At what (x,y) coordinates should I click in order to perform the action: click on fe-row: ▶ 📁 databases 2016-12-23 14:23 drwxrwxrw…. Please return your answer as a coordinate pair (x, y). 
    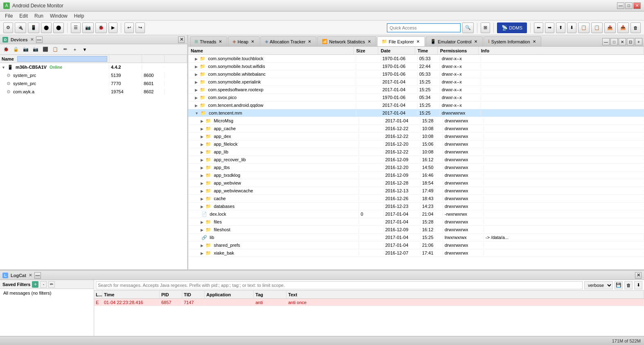
    Looking at the image, I should click on (416, 206).